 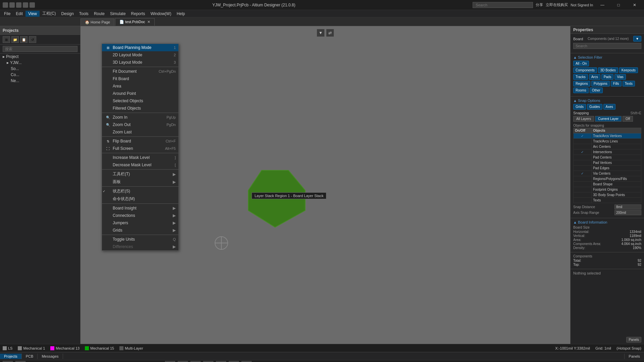 What do you see at coordinates (40, 63) in the screenshot?
I see `tree-item-yjw: ▶ YJW...` at bounding box center [40, 63].